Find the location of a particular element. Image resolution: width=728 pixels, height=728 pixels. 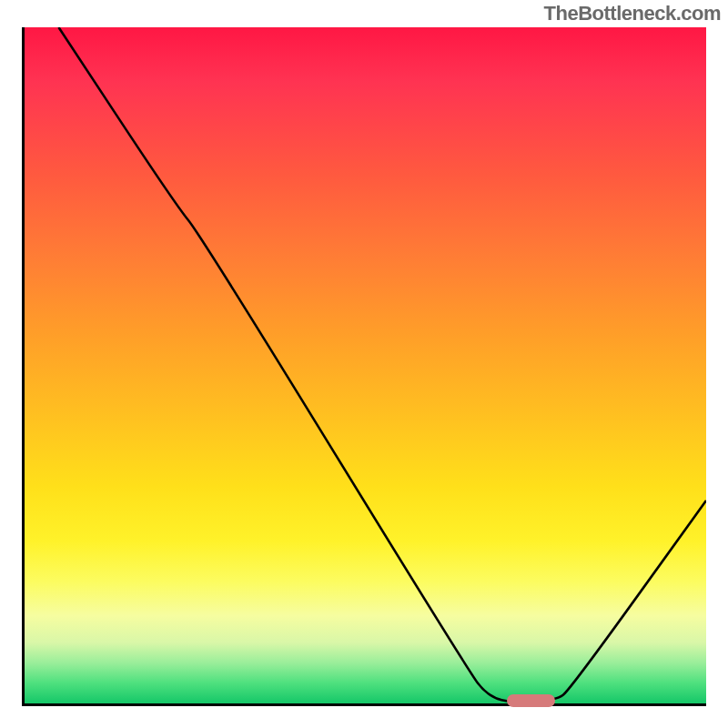

watermark-text: TheBottleneck.com is located at coordinates (632, 14).